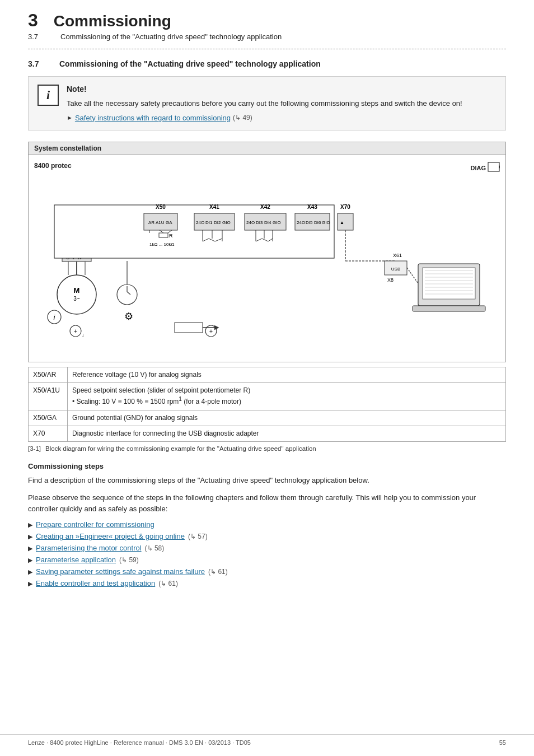  Describe the element at coordinates (77, 290) in the screenshot. I see `svg-text: M` at that location.